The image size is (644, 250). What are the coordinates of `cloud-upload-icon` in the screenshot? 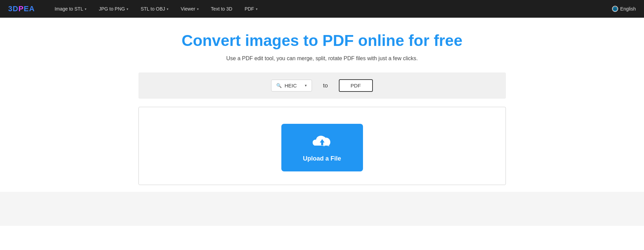 It's located at (322, 142).